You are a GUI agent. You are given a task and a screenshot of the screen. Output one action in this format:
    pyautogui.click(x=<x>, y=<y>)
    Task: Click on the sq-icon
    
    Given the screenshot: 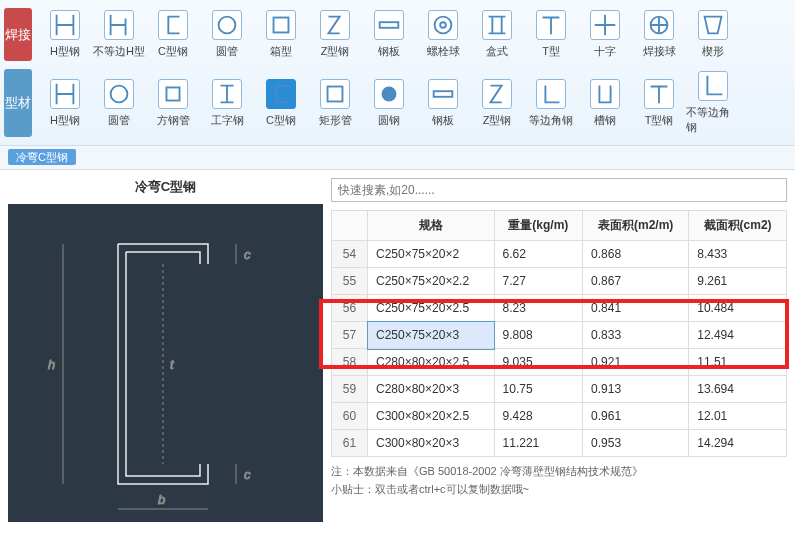 What is the action you would take?
    pyautogui.click(x=173, y=94)
    